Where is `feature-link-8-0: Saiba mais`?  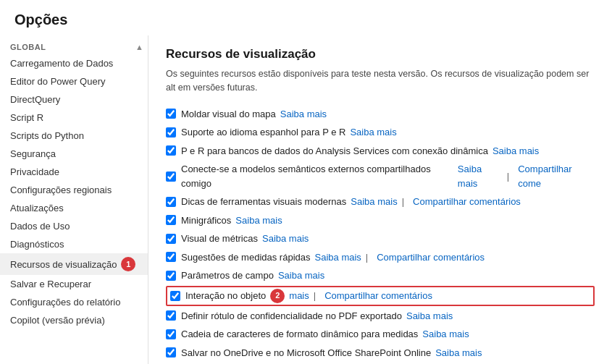 feature-link-8-0: Saiba mais is located at coordinates (301, 276).